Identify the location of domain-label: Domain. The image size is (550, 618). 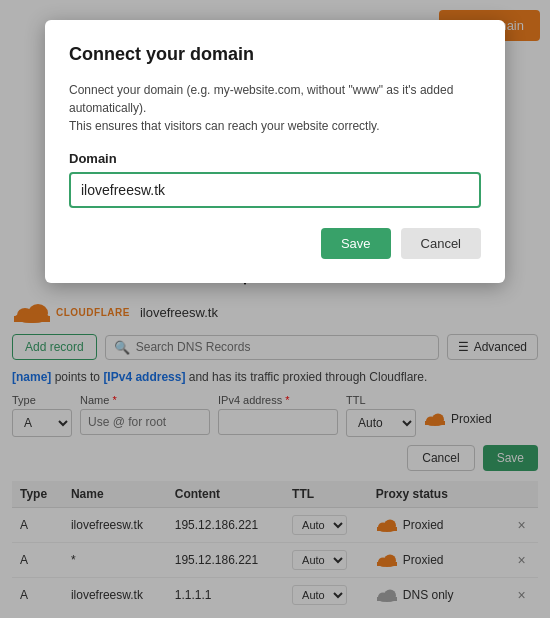
(275, 158).